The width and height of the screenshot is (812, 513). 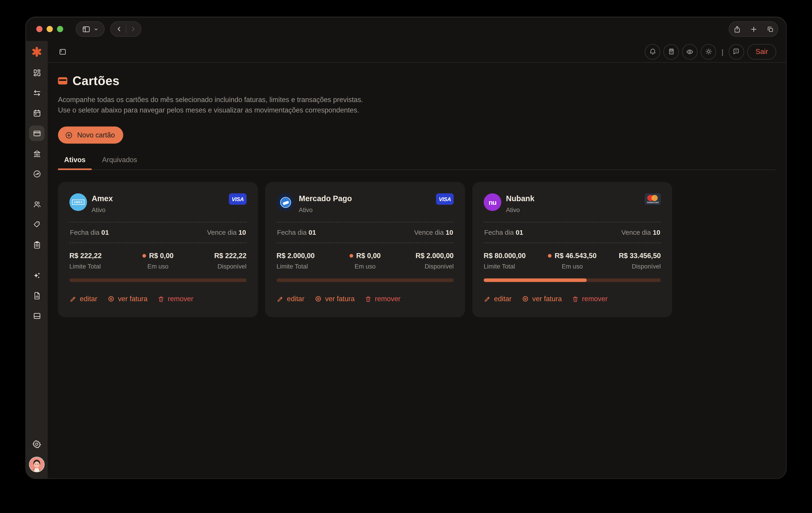 I want to click on sidebar-item-dashboard, so click(x=37, y=73).